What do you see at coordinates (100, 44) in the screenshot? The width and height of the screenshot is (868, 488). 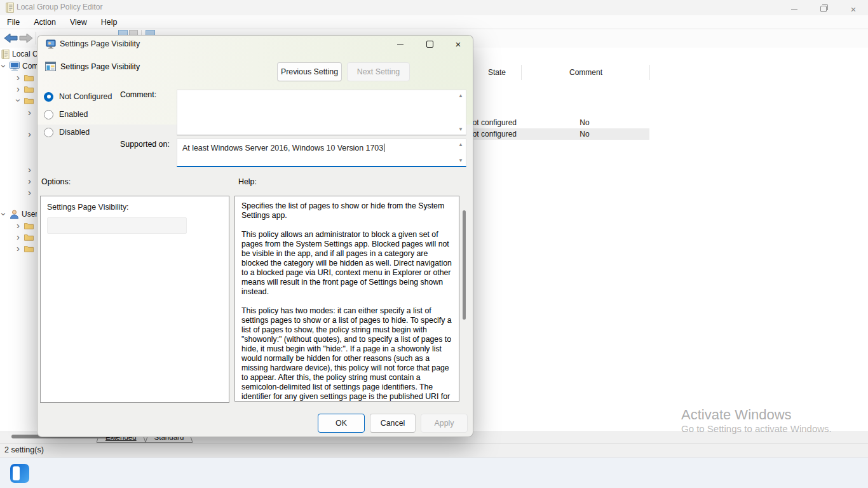 I see `dialog-title: Settings Page Visibility` at bounding box center [100, 44].